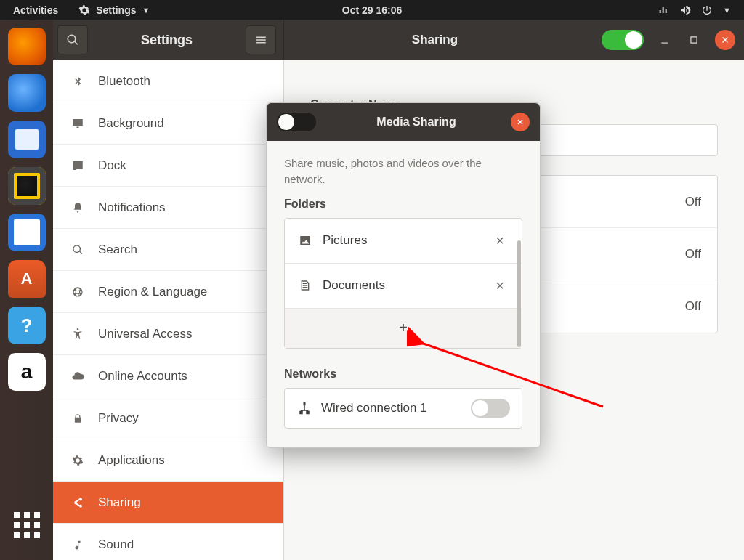 The width and height of the screenshot is (744, 560). I want to click on app-menu-caret-icon: ▼, so click(145, 10).